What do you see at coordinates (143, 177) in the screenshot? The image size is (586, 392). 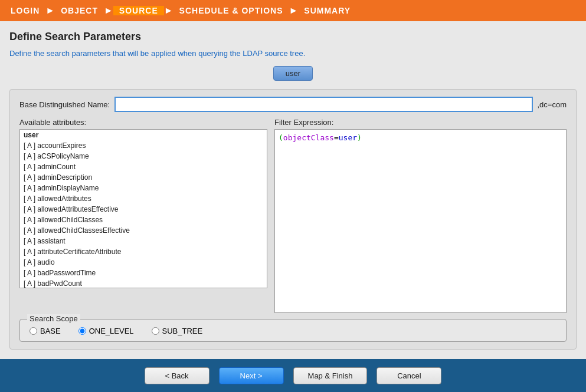 I see `attr-list-item: [ A ] adminDescription` at bounding box center [143, 177].